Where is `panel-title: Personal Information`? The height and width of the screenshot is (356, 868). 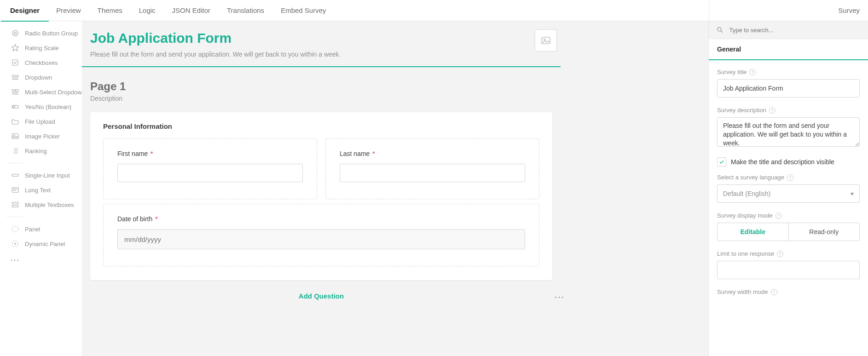
panel-title: Personal Information is located at coordinates (321, 126).